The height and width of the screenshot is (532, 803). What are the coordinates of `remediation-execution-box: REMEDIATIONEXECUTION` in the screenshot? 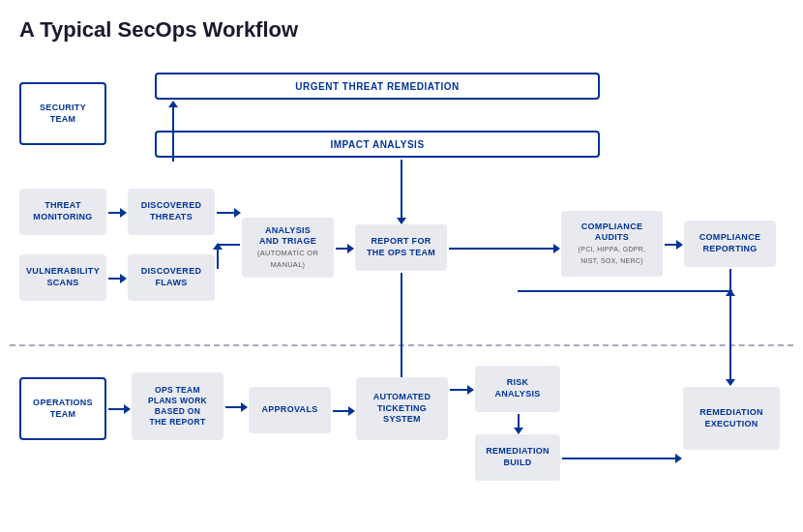 It's located at (731, 418).